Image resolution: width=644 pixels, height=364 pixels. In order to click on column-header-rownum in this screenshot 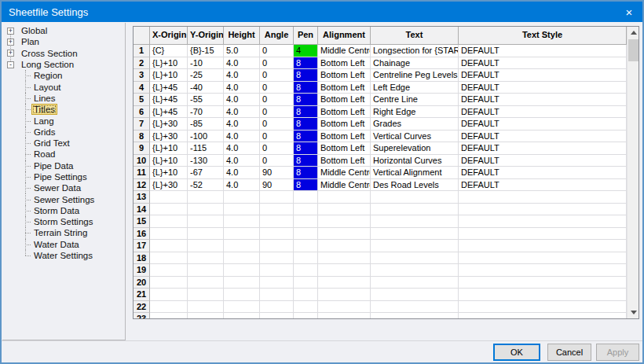, I will do `click(141, 36)`.